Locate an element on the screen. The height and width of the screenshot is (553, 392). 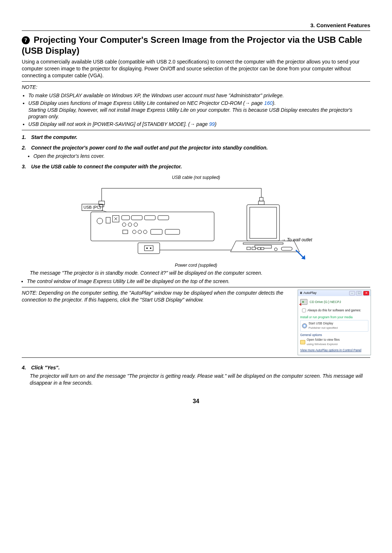
note-text: USB Display uses functions of Image Expr… is located at coordinates (146, 103).